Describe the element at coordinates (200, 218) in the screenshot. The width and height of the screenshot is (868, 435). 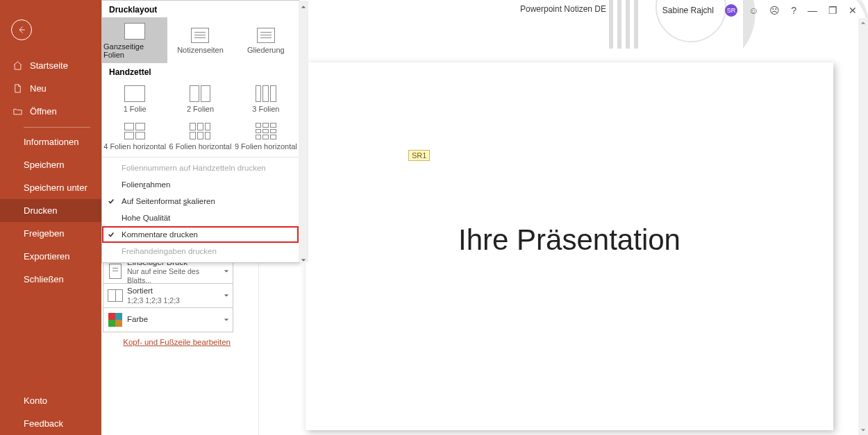
I see `option-hohe-qualitaet: Hohe Qualität` at that location.